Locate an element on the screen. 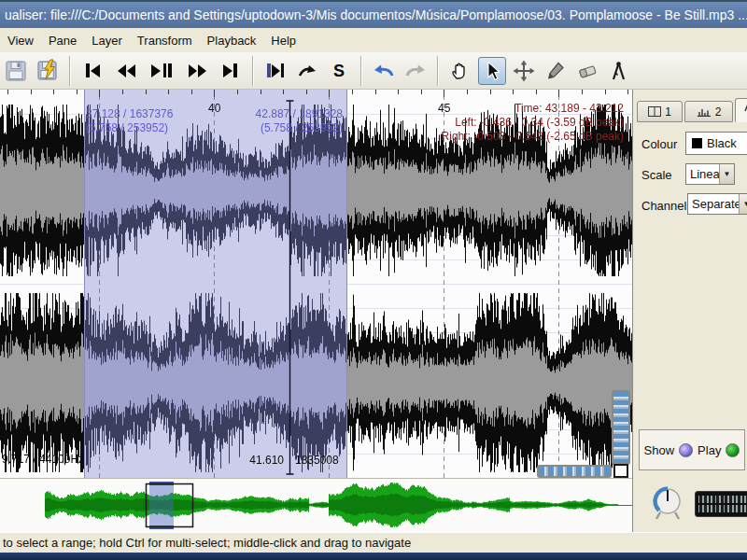  edit-tool-button is located at coordinates (524, 71).